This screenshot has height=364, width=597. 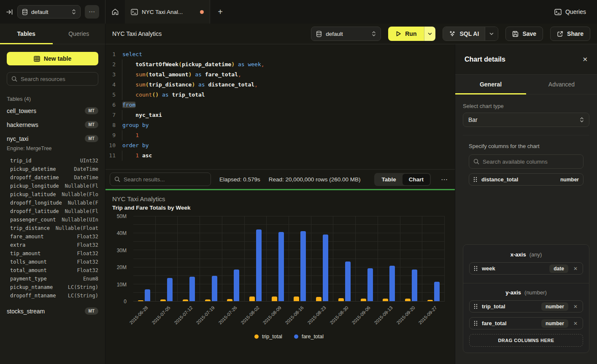 I want to click on x-tick-label: 2015-09-20, so click(x=405, y=315).